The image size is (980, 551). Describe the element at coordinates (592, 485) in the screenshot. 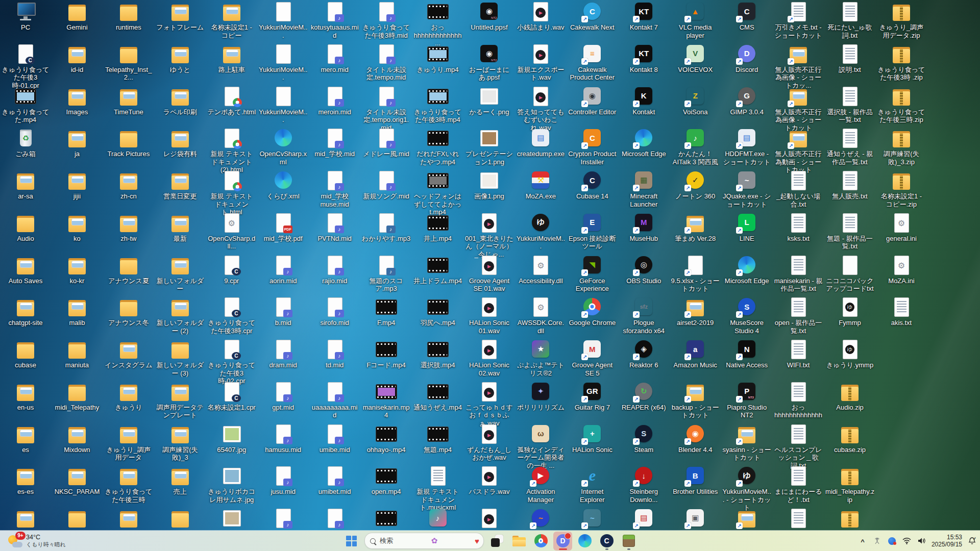

I see `desktop-icon: e↗Internet Explorer` at that location.